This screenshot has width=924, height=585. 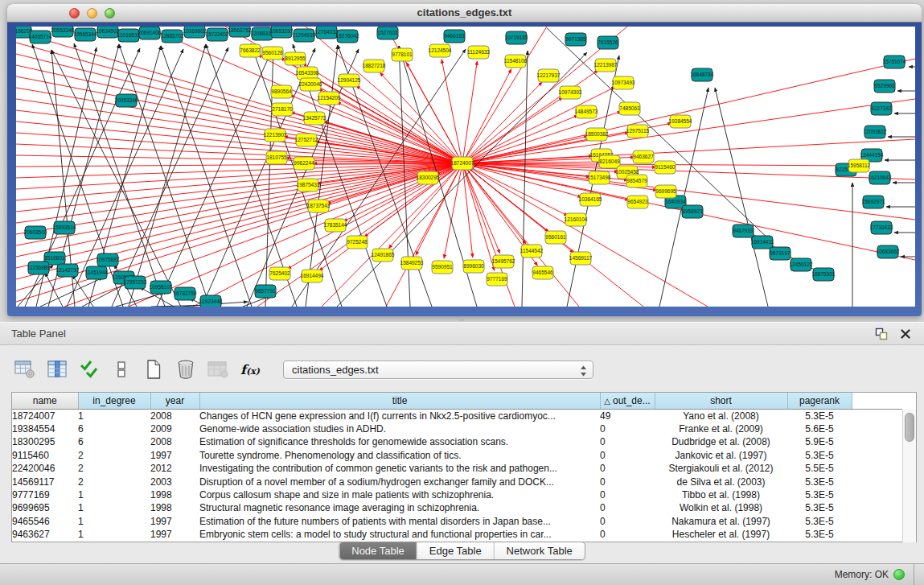 I want to click on graph-node: 16648784, so click(x=703, y=75).